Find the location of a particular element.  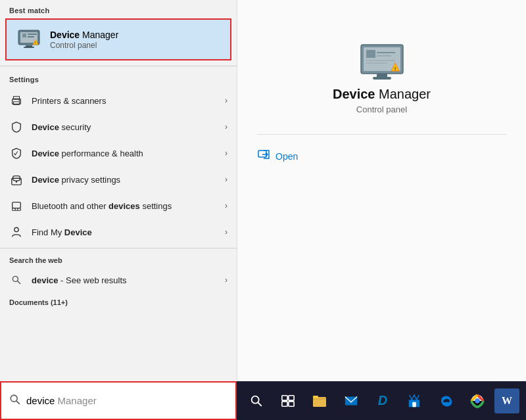

menu-text-printers: Printers & scanners is located at coordinates (128, 101).